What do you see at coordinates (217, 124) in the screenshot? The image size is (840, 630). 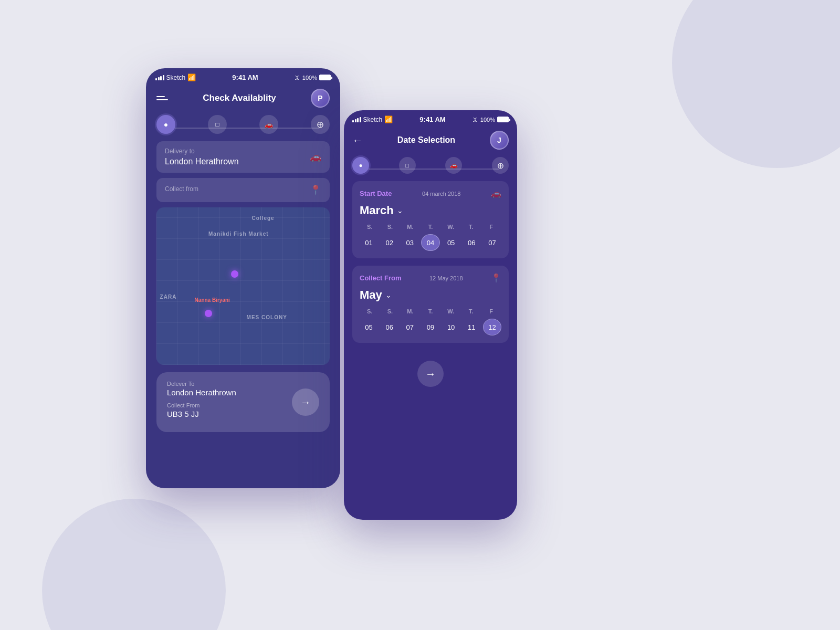 I see `step-calendar-left: □` at bounding box center [217, 124].